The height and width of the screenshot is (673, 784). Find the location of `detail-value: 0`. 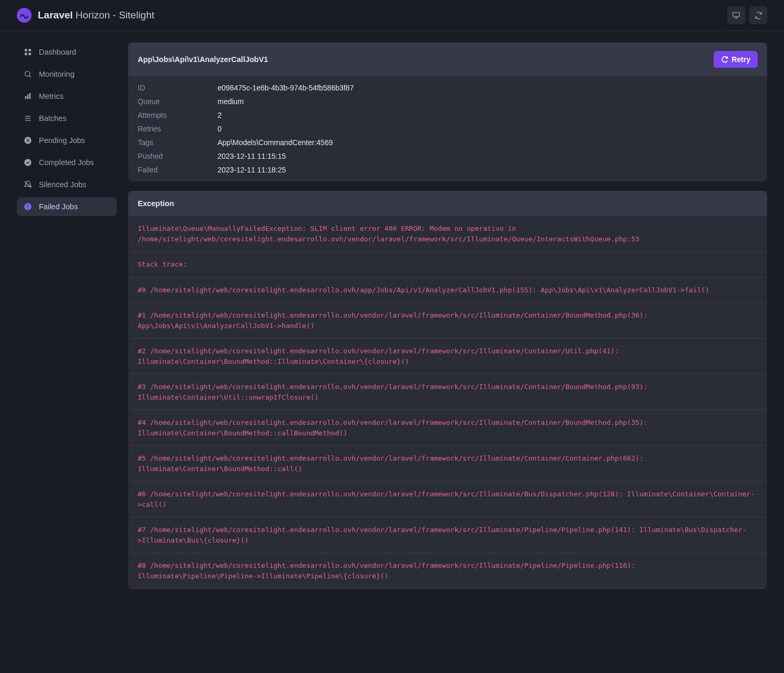

detail-value: 0 is located at coordinates (220, 129).